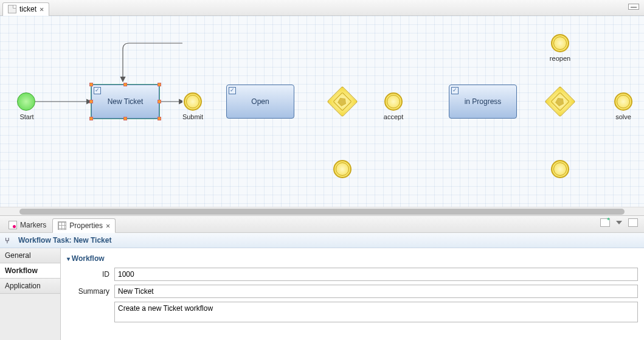 This screenshot has width=644, height=340. I want to click on tab-markers-label: Markers, so click(33, 225).